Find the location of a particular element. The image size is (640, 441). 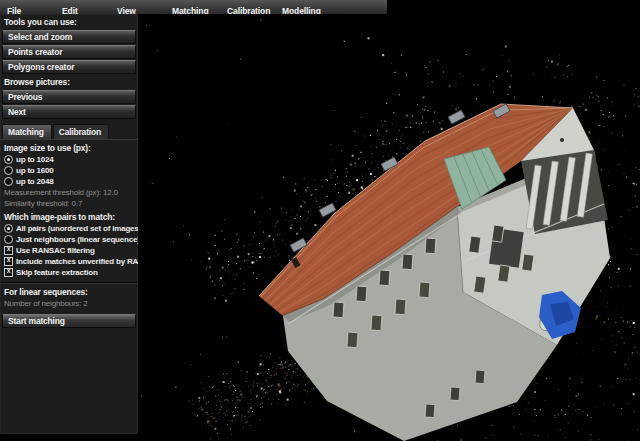

separator is located at coordinates (69, 283).